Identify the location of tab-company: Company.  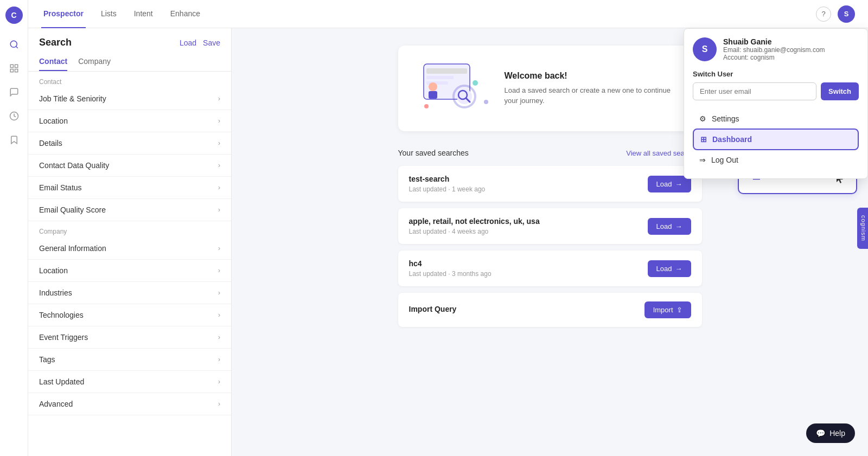
(94, 62).